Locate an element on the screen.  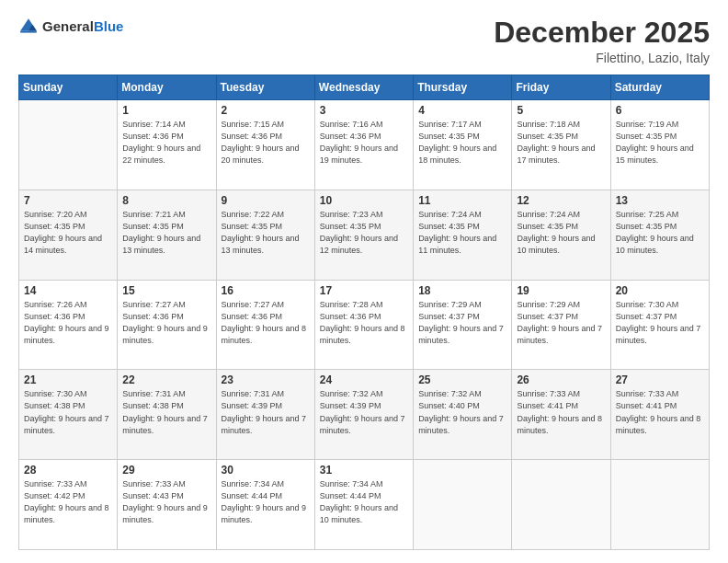
title-block: December 2025 Filettino, Lazio, Italy is located at coordinates (601, 40).